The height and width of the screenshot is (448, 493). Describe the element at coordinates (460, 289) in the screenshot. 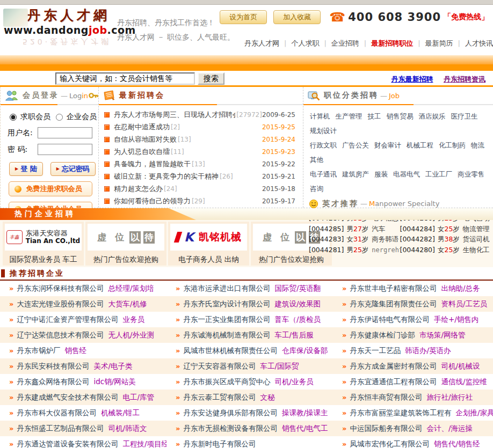

I see `company-jobs: 出纳助/总务` at that location.